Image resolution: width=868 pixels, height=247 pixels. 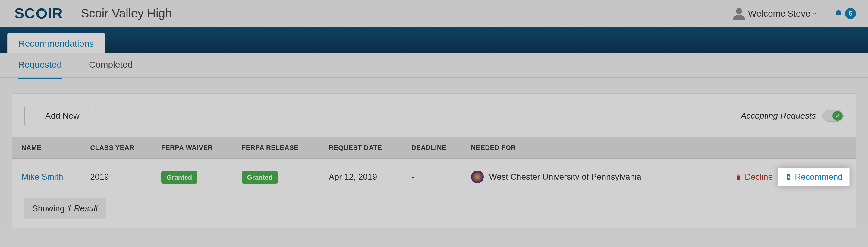 I want to click on school-name: Scoir Valley High, so click(x=127, y=13).